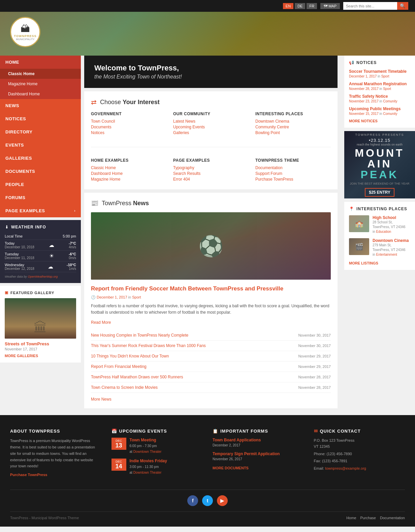 The image size is (415, 532). What do you see at coordinates (288, 6) in the screenshot?
I see `lang-en-button: EN` at bounding box center [288, 6].